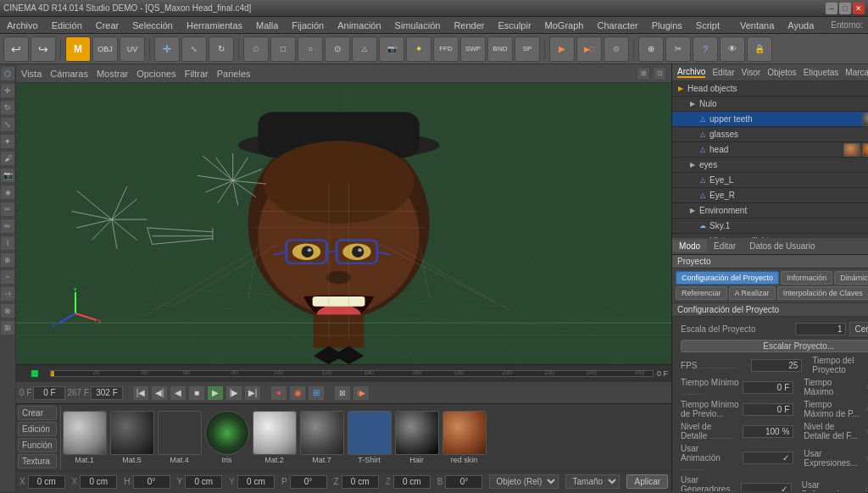 The width and height of the screenshot is (868, 493). What do you see at coordinates (770, 180) in the screenshot?
I see `om-row-eye-l: △ Eye_L` at bounding box center [770, 180].